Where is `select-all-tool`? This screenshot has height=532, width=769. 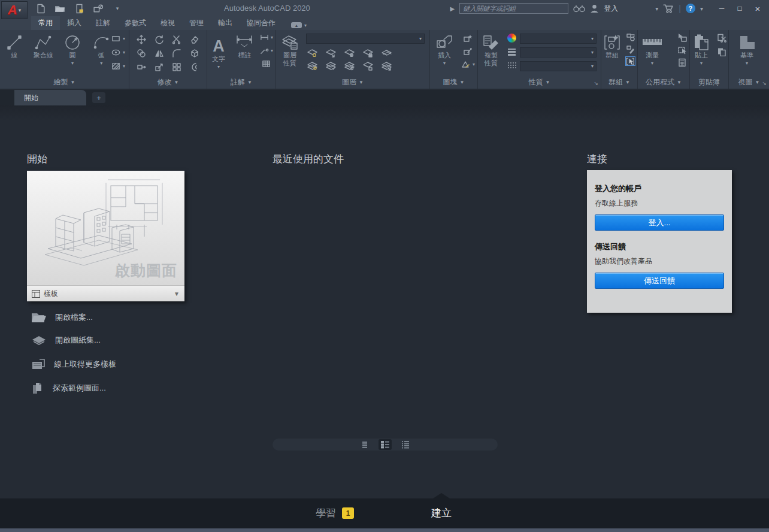
select-all-tool is located at coordinates (682, 50).